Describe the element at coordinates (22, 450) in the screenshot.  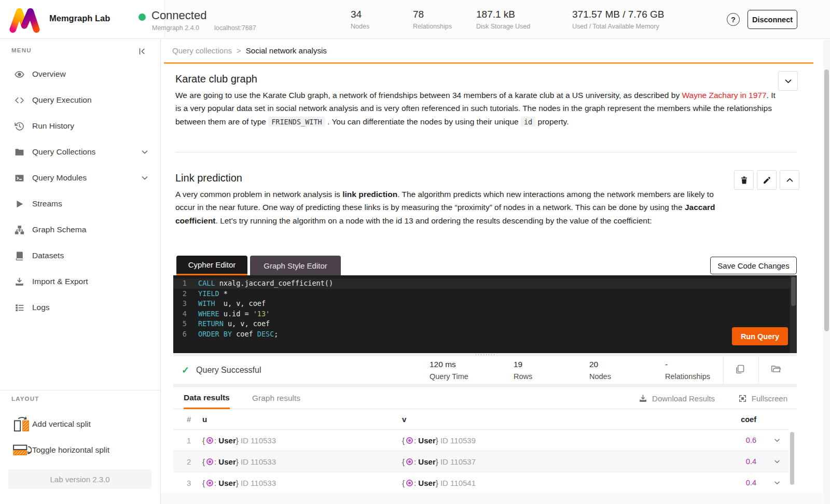
I see `horizontal-split-icon` at that location.